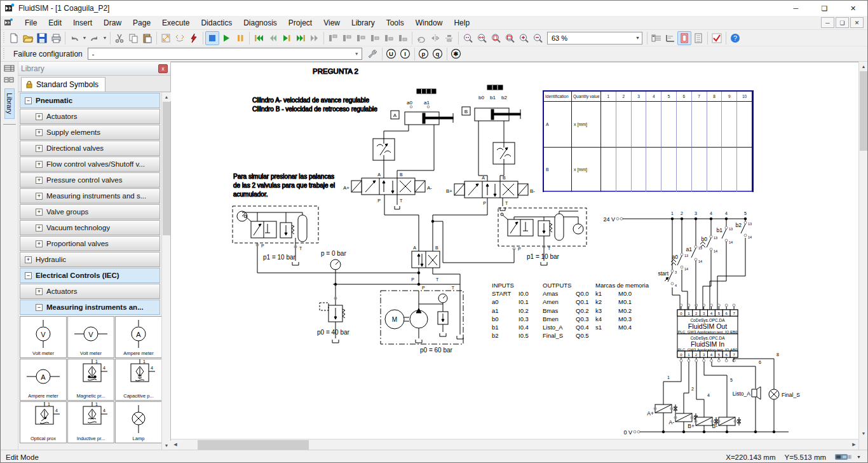 This screenshot has height=463, width=868. I want to click on menu-project: Project, so click(300, 23).